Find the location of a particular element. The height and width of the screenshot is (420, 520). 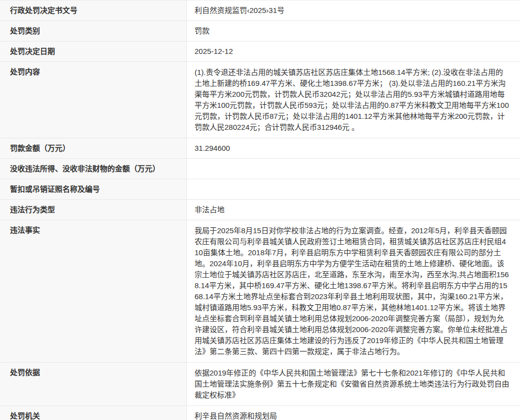

table-row: 罚款金额（万元） 31.294600 is located at coordinates (260, 149).